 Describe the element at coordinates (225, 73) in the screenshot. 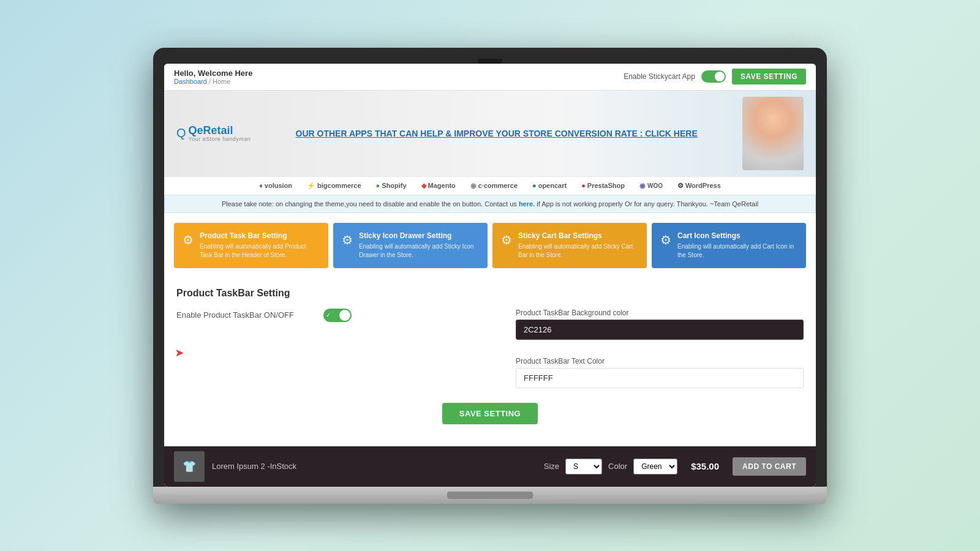

I see `greeting-welcome: Welcome Here` at that location.